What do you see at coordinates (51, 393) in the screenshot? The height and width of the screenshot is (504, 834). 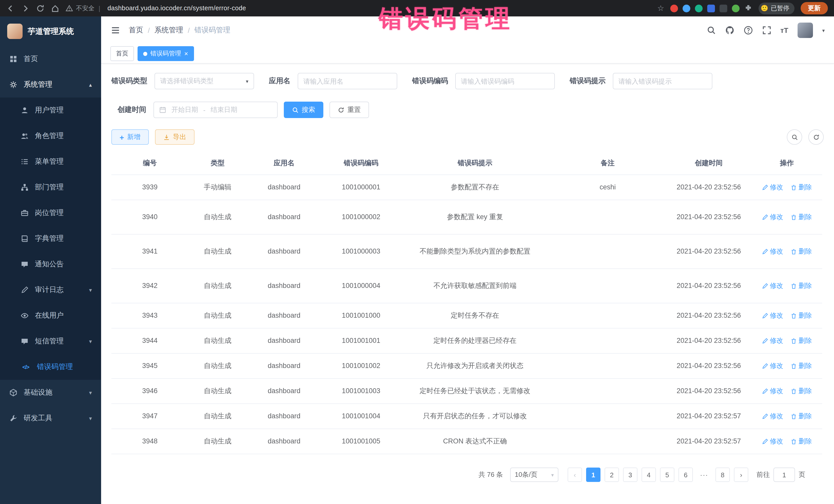 I see `sidebar-item-infra: 基础设施 ▾` at bounding box center [51, 393].